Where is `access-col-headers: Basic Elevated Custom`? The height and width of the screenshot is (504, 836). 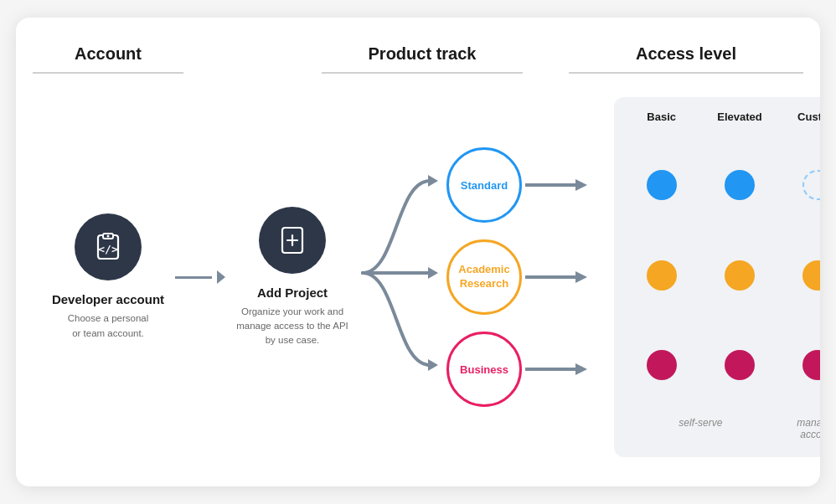 access-col-headers: Basic Elevated Custom is located at coordinates (721, 117).